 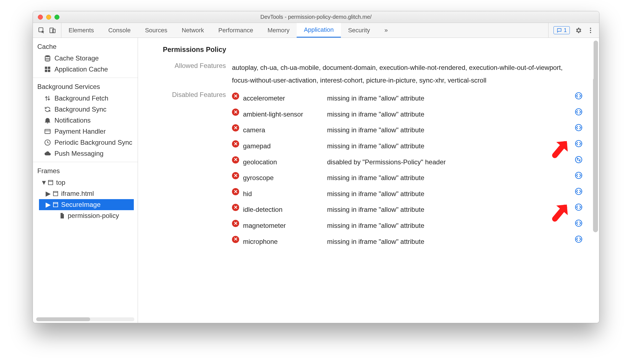 What do you see at coordinates (48, 143) in the screenshot?
I see `clock-icon` at bounding box center [48, 143].